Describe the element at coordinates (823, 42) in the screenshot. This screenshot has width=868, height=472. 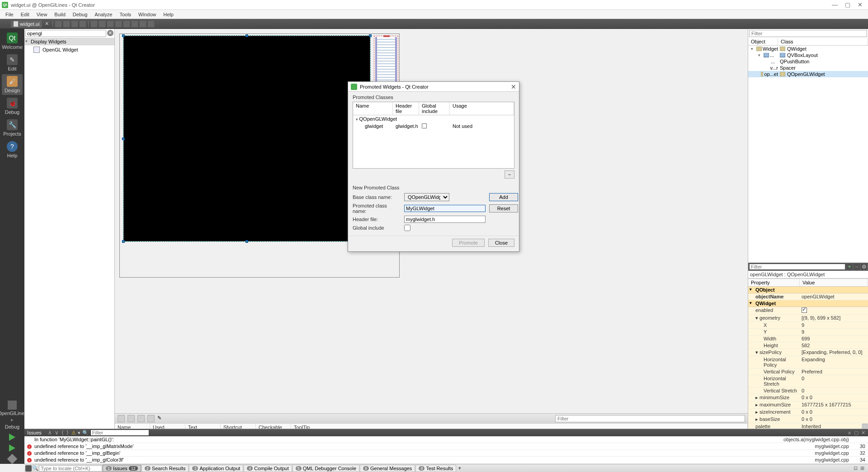
I see `obj-col-class: Class` at that location.